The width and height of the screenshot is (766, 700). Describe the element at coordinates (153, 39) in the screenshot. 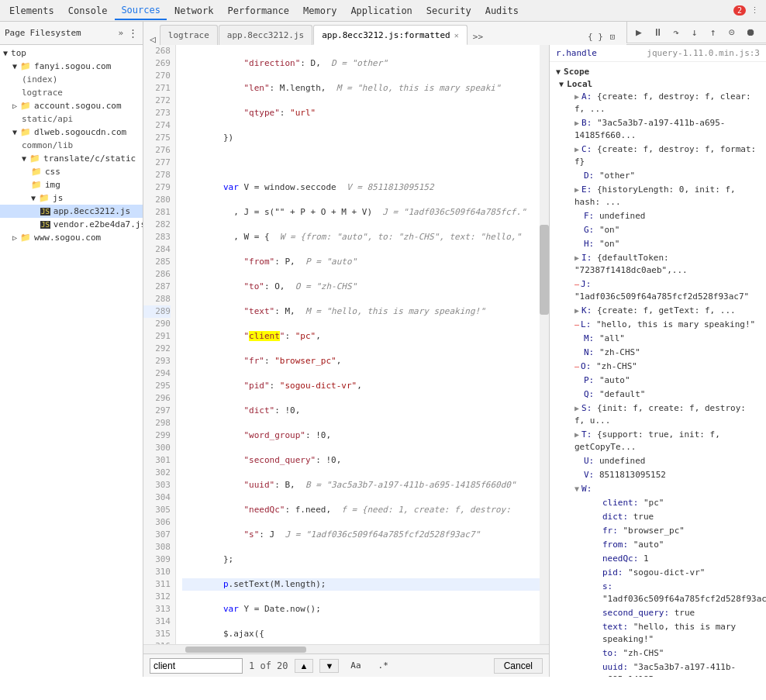

I see `tab-left-arrow: ◁` at that location.